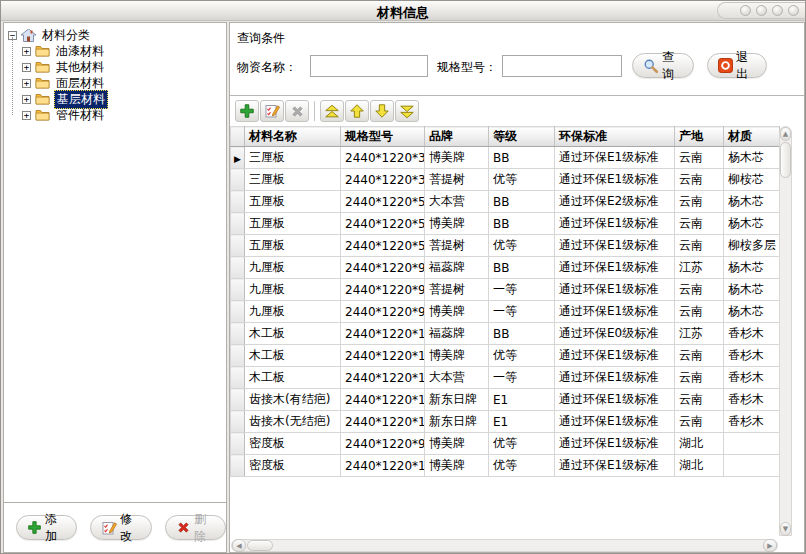 This screenshot has height=554, width=806. I want to click on table-cell: 柳桉芯, so click(752, 180).